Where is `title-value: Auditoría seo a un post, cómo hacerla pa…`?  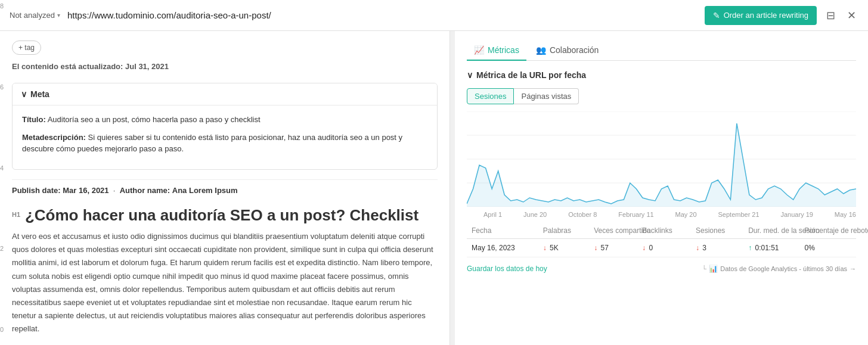
title-value: Auditoría seo a un post, cómo hacerla pa… is located at coordinates (154, 119).